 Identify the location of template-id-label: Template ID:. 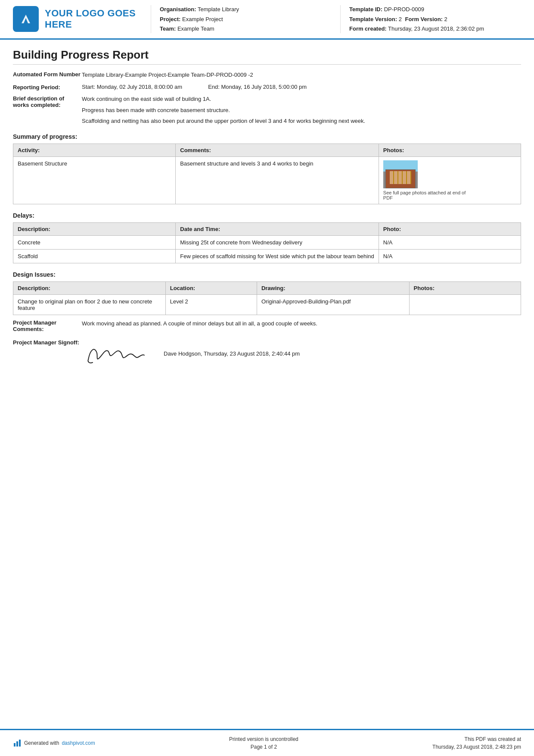
(366, 9).